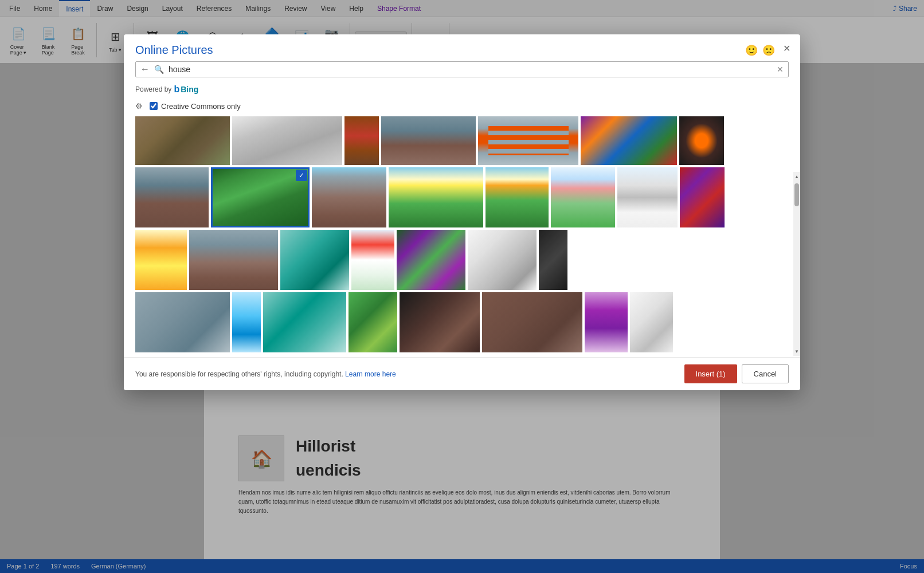  Describe the element at coordinates (751, 50) in the screenshot. I see `happy-emoji: 🙂` at that location.